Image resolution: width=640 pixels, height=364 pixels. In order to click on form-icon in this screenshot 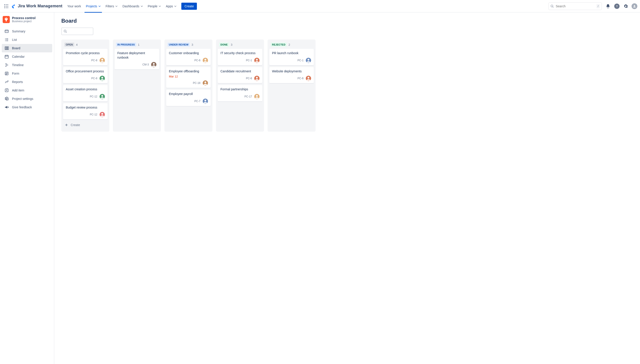, I will do `click(7, 74)`.